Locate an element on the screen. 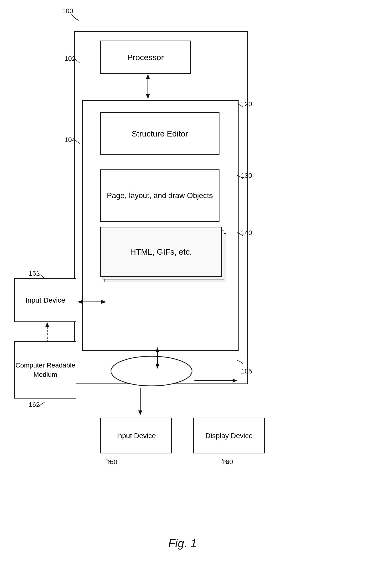 This screenshot has height=588, width=365. ellipse-to-display-arrow is located at coordinates (217, 381).